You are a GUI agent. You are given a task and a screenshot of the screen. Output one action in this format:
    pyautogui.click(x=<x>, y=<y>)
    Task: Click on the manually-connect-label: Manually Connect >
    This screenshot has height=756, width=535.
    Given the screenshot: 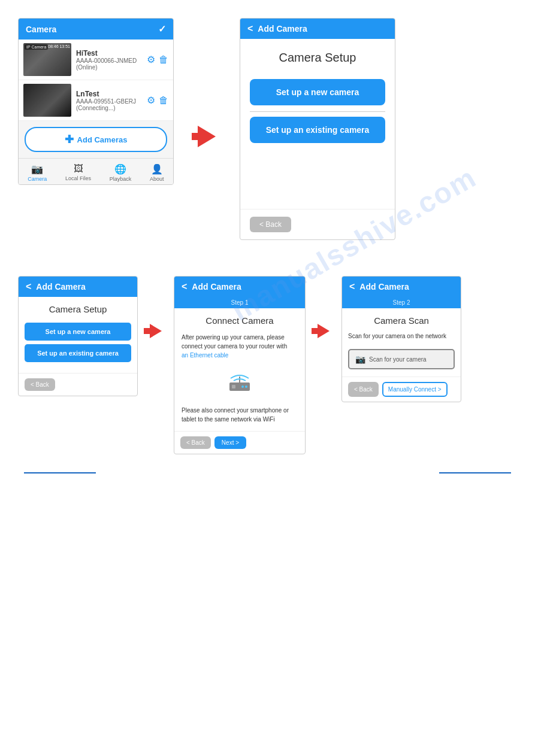 What is the action you would take?
    pyautogui.click(x=415, y=389)
    